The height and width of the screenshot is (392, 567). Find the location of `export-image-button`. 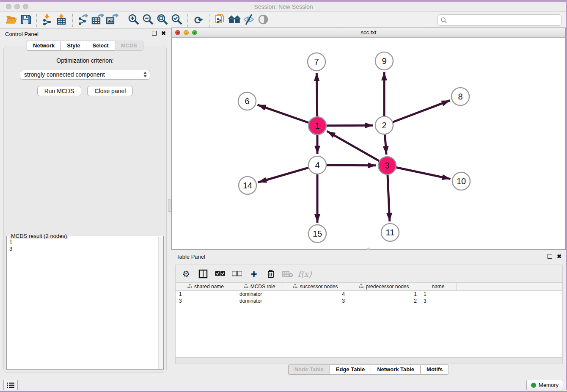

export-image-button is located at coordinates (112, 20).